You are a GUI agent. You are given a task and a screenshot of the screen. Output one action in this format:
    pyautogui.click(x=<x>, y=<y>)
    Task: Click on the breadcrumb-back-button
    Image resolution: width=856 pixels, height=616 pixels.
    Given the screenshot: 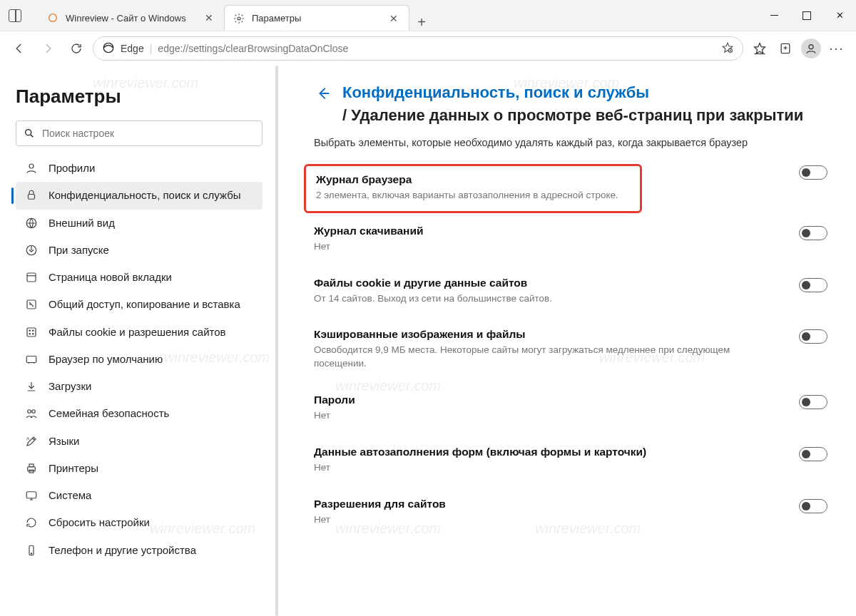 What is the action you would take?
    pyautogui.click(x=323, y=93)
    